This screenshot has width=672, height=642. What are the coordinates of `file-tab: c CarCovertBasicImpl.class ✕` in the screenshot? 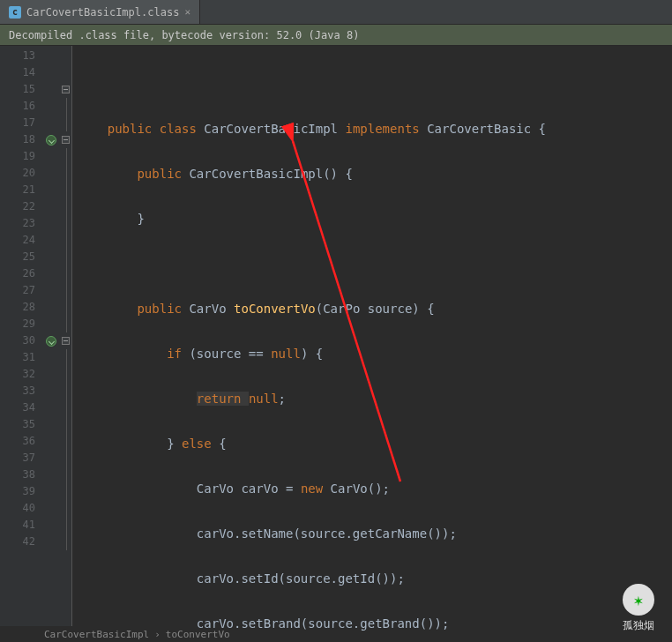 It's located at (101, 12).